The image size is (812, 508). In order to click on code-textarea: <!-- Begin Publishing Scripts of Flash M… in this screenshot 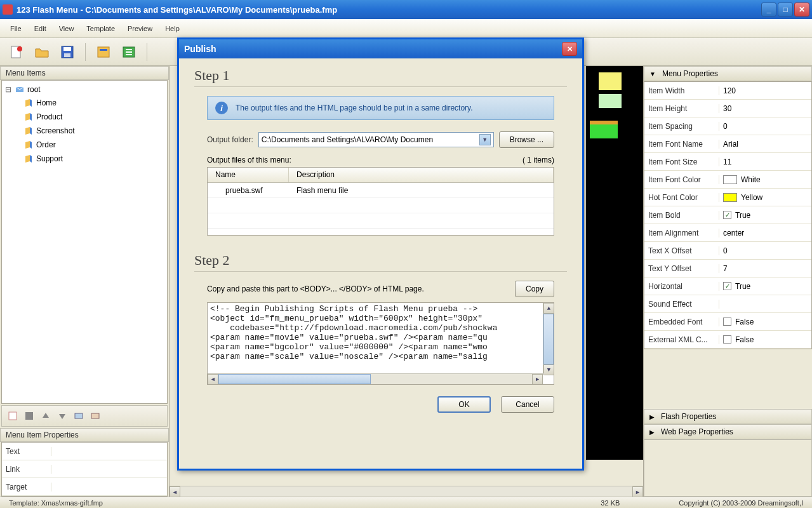, I will do `click(381, 344)`.